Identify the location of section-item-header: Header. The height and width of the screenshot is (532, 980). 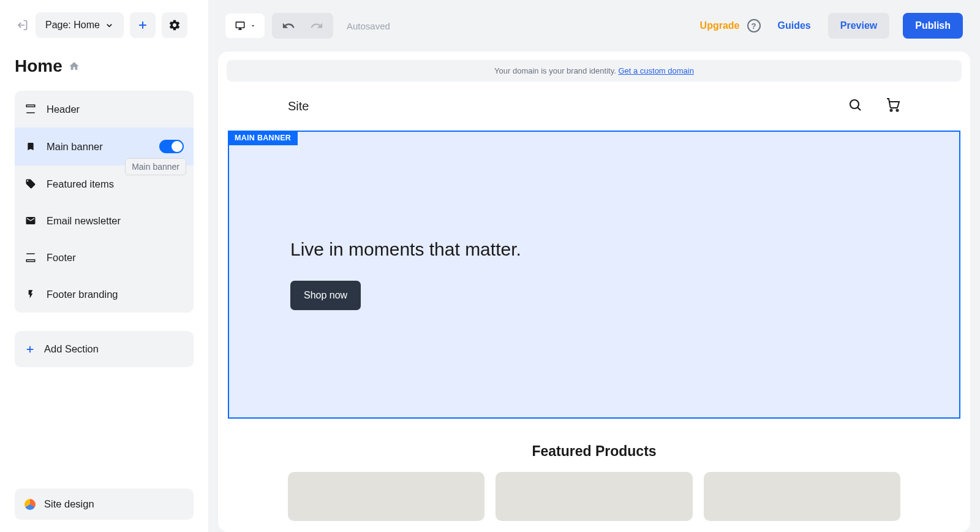
(104, 109).